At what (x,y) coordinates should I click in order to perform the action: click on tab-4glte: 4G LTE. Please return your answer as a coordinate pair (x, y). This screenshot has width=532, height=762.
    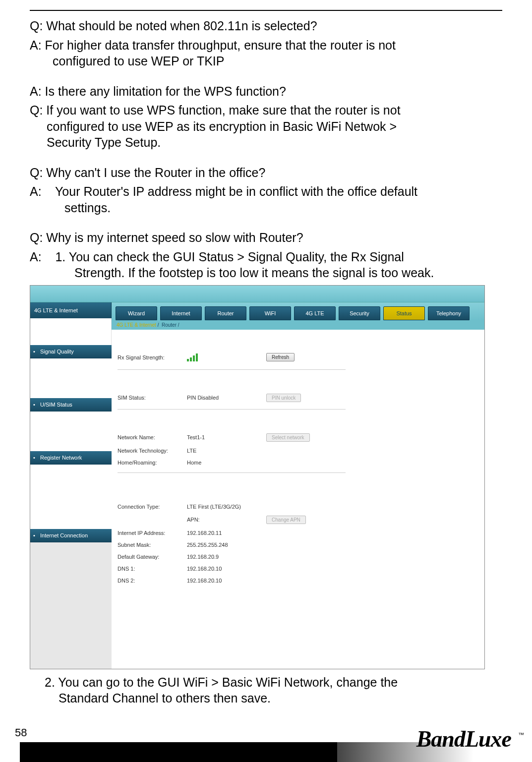
    Looking at the image, I should click on (315, 313).